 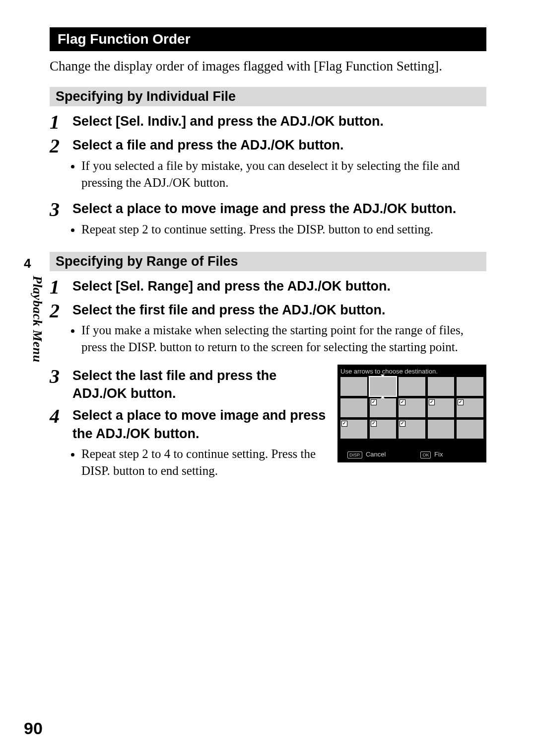 I want to click on step: 2 Select a file and press the ADJ./OK bu…, so click(x=268, y=166).